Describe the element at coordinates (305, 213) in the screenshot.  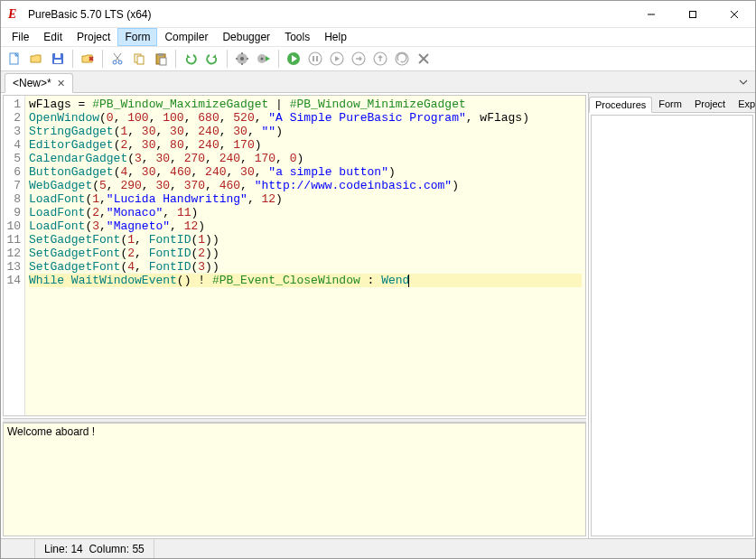
I see `code-line: LoadFont(2,"Monaco", 11)` at that location.